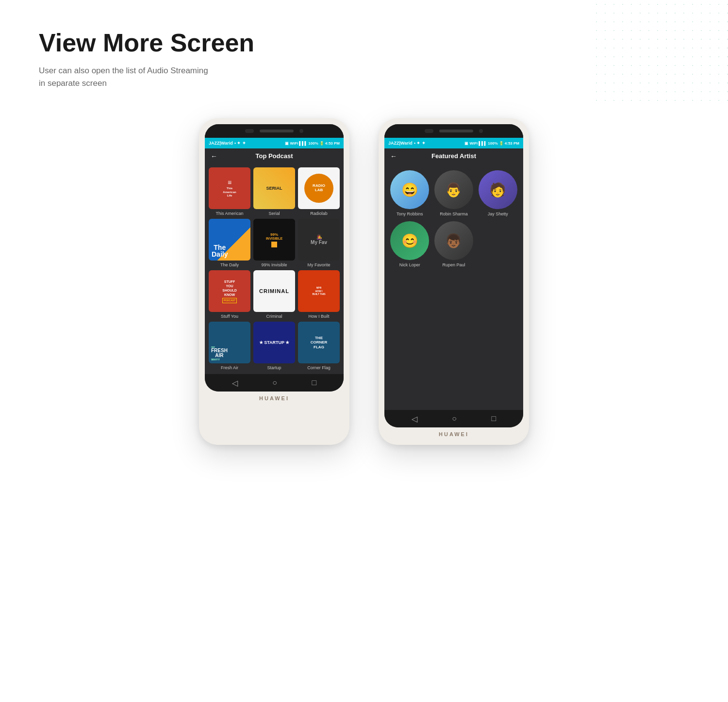 The image size is (728, 702). What do you see at coordinates (230, 316) in the screenshot?
I see `podcast-label-stuff: Stuff You` at bounding box center [230, 316].